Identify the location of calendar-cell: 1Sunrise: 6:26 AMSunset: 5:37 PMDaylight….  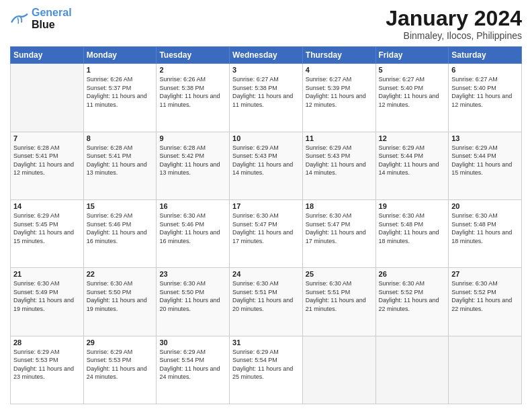
(120, 98).